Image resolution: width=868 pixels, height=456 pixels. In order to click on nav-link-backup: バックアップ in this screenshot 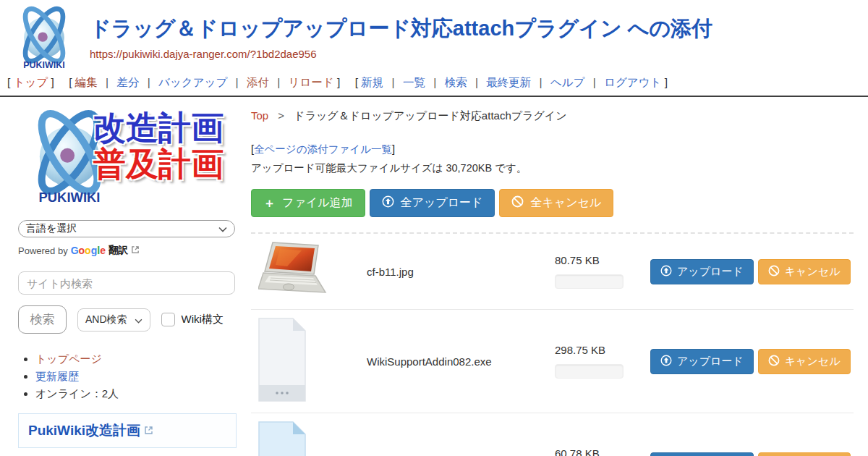, I will do `click(192, 83)`.